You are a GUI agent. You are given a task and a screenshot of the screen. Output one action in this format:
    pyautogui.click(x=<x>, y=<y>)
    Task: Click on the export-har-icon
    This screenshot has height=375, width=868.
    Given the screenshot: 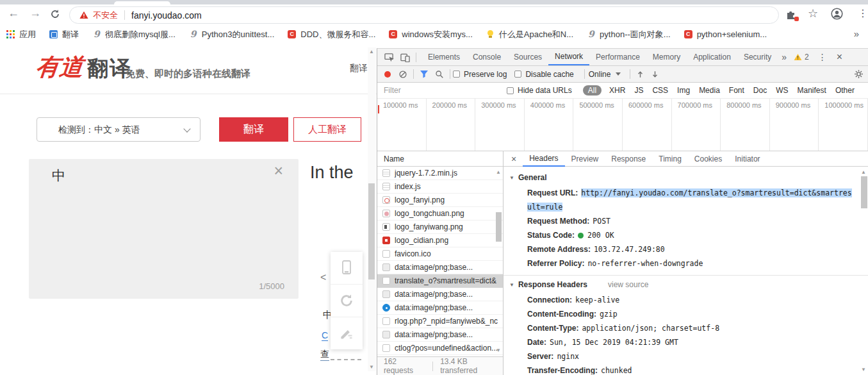 What is the action you would take?
    pyautogui.click(x=655, y=74)
    